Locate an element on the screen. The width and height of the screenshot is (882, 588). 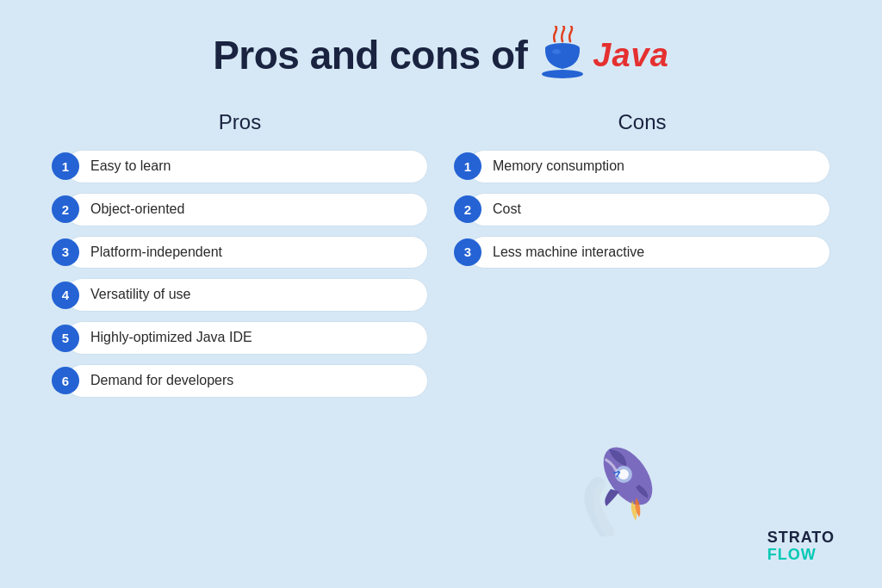
pros-number-4: 4 is located at coordinates (65, 295).